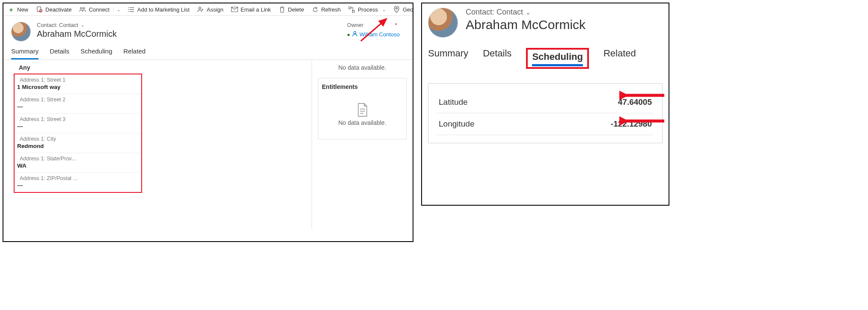 The image size is (868, 310). Describe the element at coordinates (456, 124) in the screenshot. I see `longitude-label: Longitude` at that location.